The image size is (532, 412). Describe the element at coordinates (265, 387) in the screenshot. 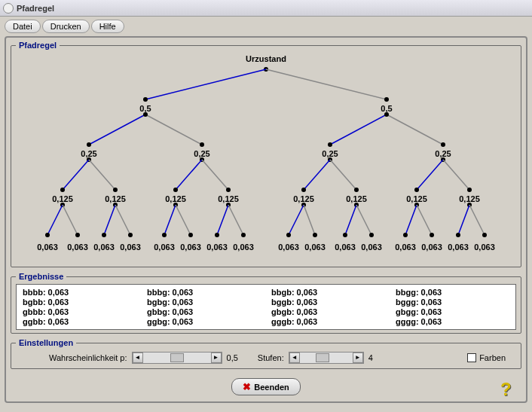

I see `beenden-button: ✖ Beenden` at that location.